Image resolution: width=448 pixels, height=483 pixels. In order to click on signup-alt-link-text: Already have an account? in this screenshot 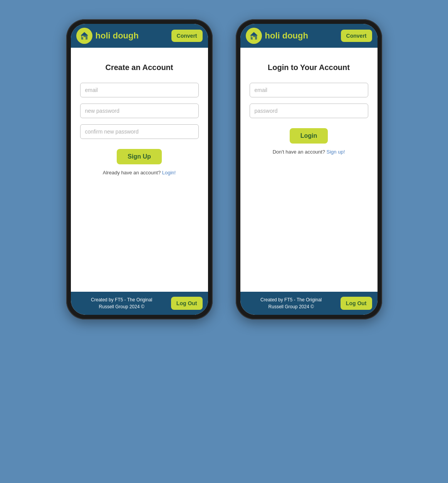, I will do `click(132, 172)`.